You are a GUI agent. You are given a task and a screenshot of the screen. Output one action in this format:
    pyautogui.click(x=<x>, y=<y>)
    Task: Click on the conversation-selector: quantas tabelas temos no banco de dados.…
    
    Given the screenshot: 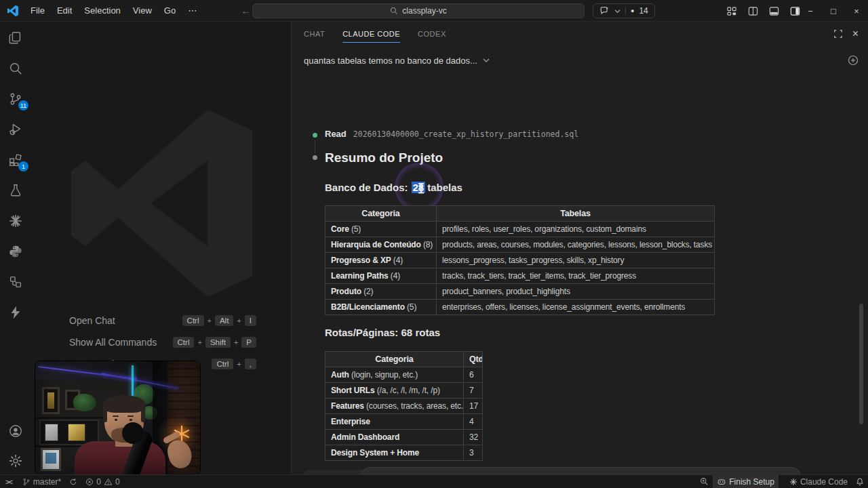 What is the action you would take?
    pyautogui.click(x=581, y=60)
    